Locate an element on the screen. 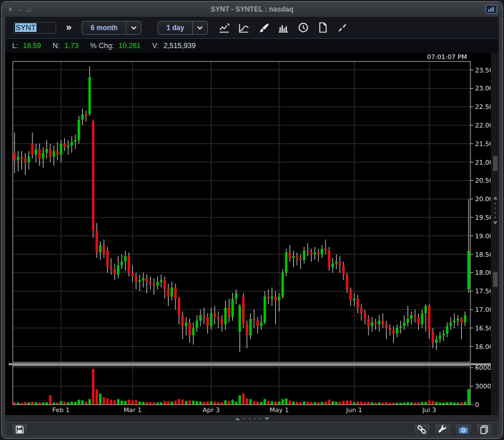 The width and height of the screenshot is (504, 440). brush-icon is located at coordinates (264, 28).